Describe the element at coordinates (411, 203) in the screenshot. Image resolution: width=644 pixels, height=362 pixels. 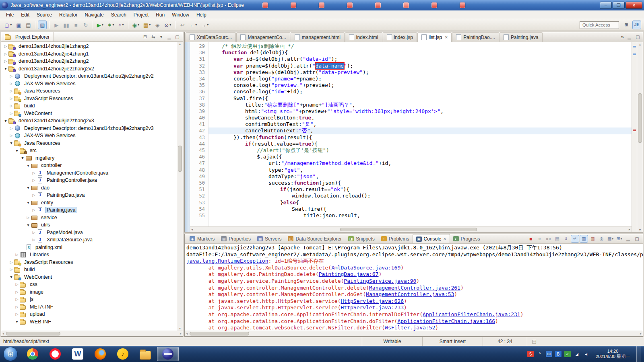
I see `code-line: 53}else{` at that location.